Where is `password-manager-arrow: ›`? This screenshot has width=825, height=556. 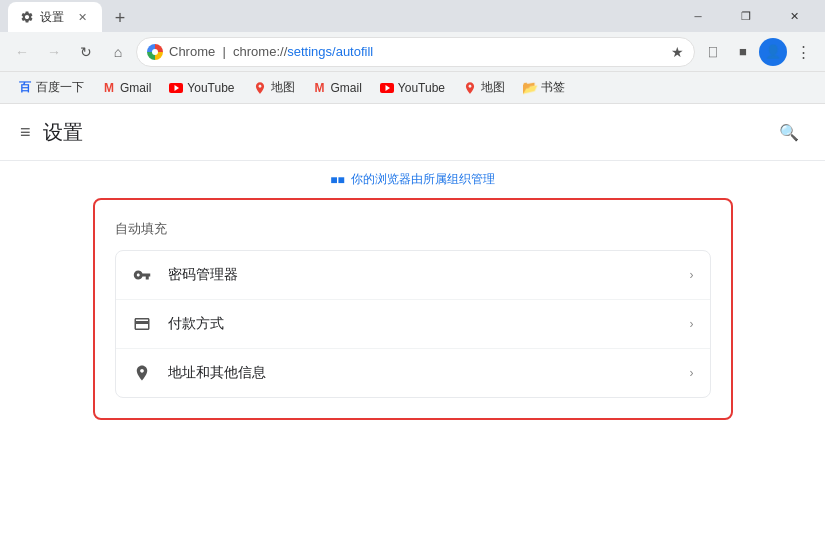
password-manager-arrow: › is located at coordinates (692, 275).